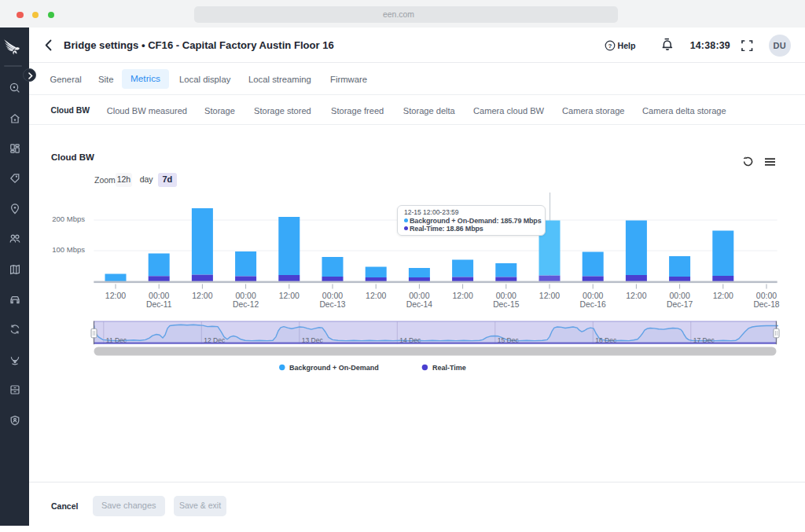 This screenshot has width=805, height=532. I want to click on svg-text: Dec-18, so click(766, 305).